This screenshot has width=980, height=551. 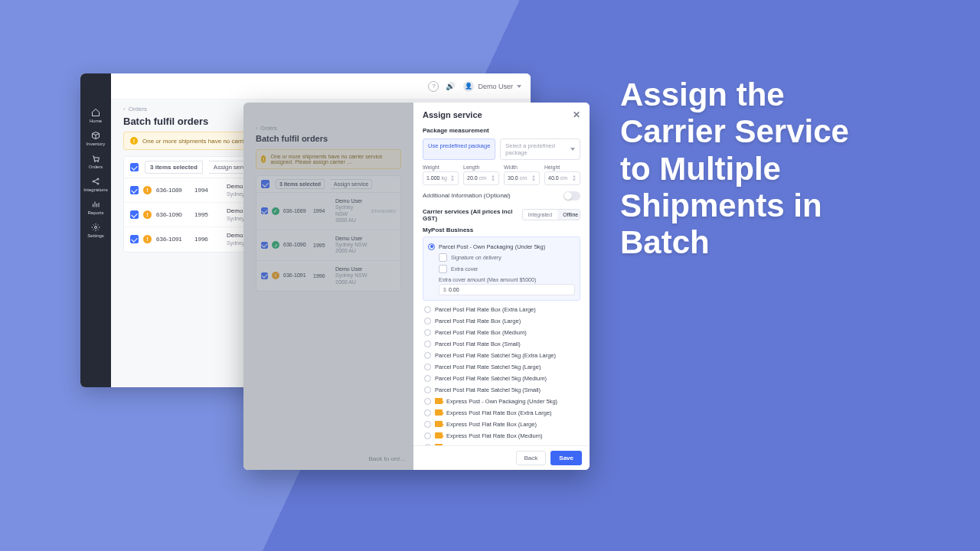 What do you see at coordinates (501, 309) in the screenshot?
I see `service-option: Parcel Post Flat Rate Box (Extra Large)` at bounding box center [501, 309].